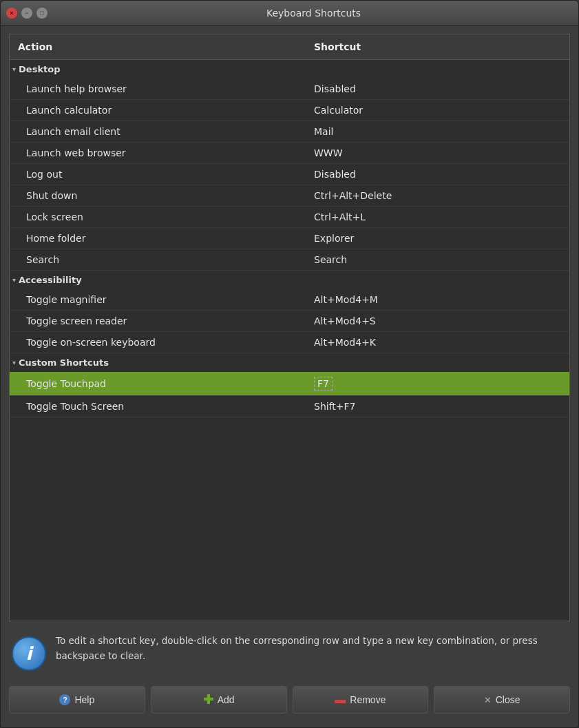  I want to click on action-lock-screen: Lock screen, so click(158, 217).